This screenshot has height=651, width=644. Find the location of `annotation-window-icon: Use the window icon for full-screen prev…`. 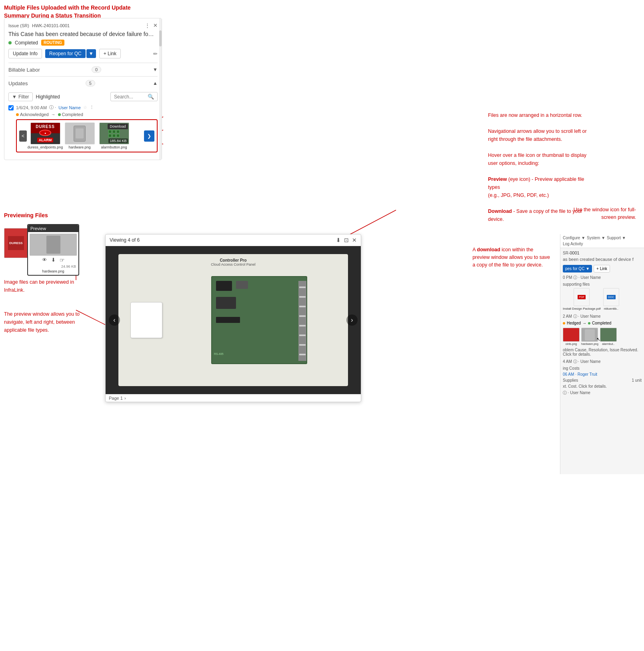

annotation-window-icon: Use the window icon for full-screen prev… is located at coordinates (598, 214).